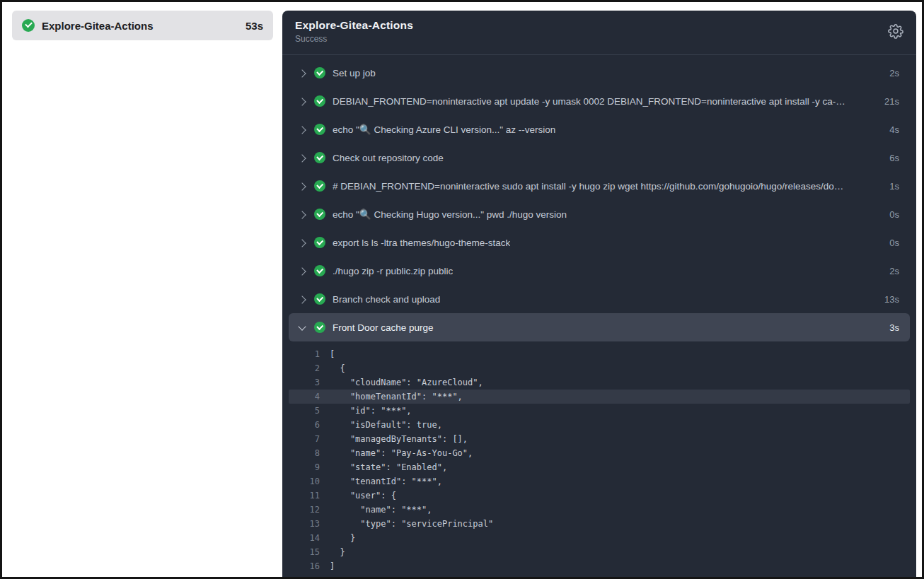  What do you see at coordinates (333, 354) in the screenshot?
I see `log-line-text: [` at bounding box center [333, 354].